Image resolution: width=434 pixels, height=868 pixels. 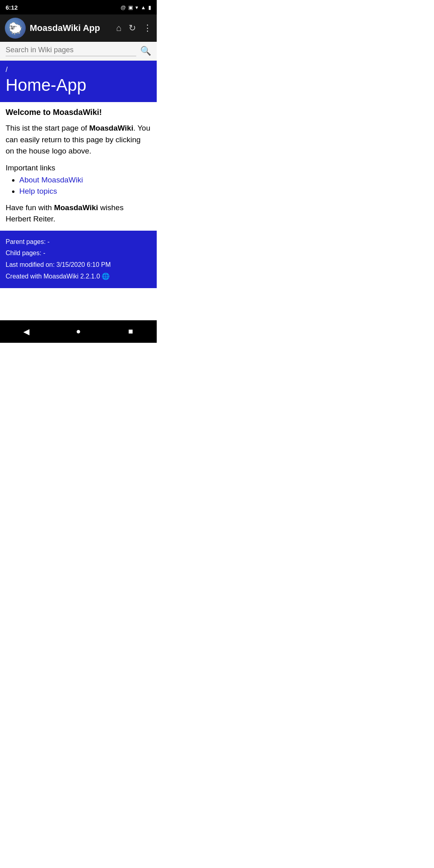 I want to click on app-bar-actions: ⌂ ↻ ⋮, so click(x=134, y=28).